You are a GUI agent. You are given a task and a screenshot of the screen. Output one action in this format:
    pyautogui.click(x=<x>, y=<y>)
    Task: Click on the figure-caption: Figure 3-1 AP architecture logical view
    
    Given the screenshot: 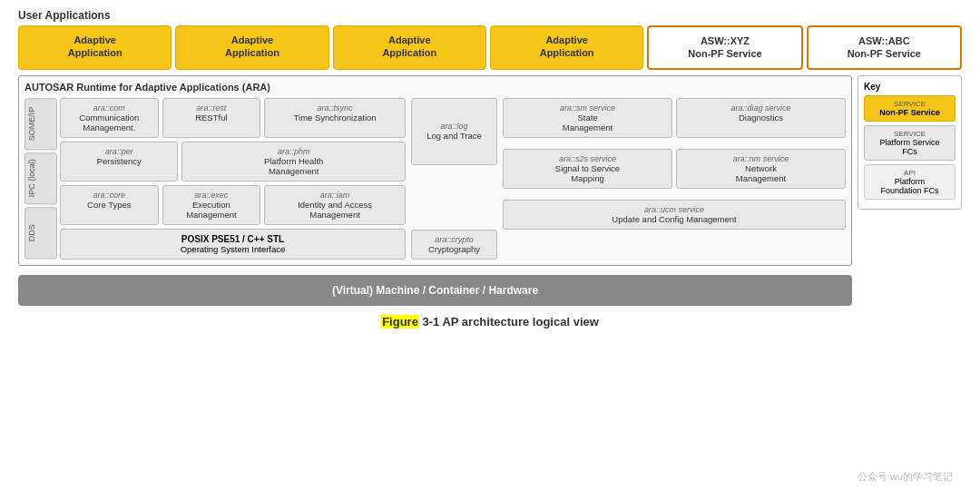 What is the action you would take?
    pyautogui.click(x=490, y=321)
    